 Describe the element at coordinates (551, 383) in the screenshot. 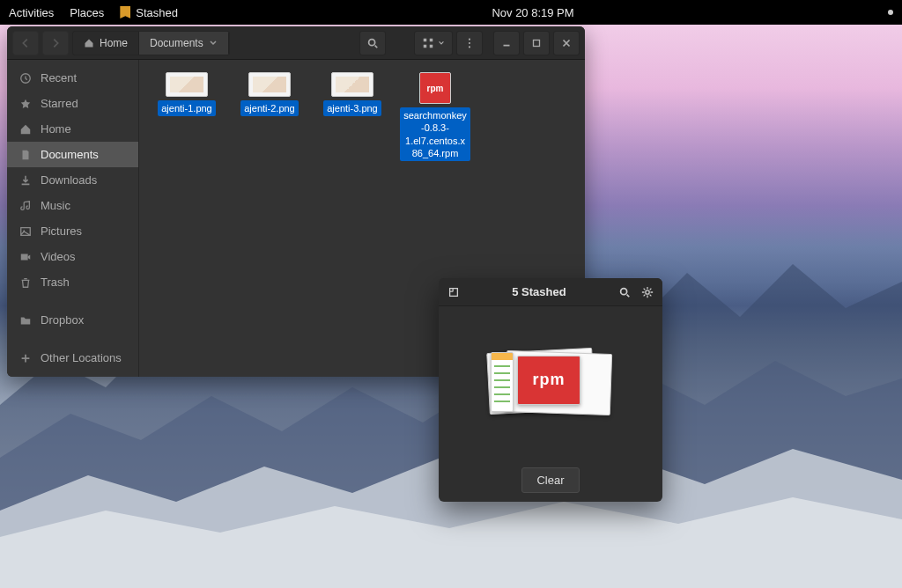

I see `stashed-stack: rpm` at that location.